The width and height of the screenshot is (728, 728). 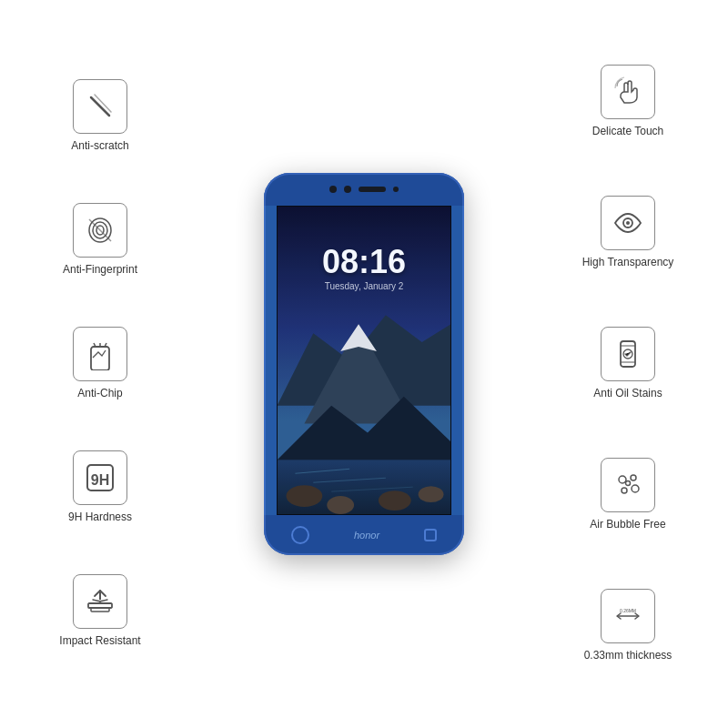 What do you see at coordinates (628, 616) in the screenshot?
I see `thickness-icon: 0.26MM` at bounding box center [628, 616].